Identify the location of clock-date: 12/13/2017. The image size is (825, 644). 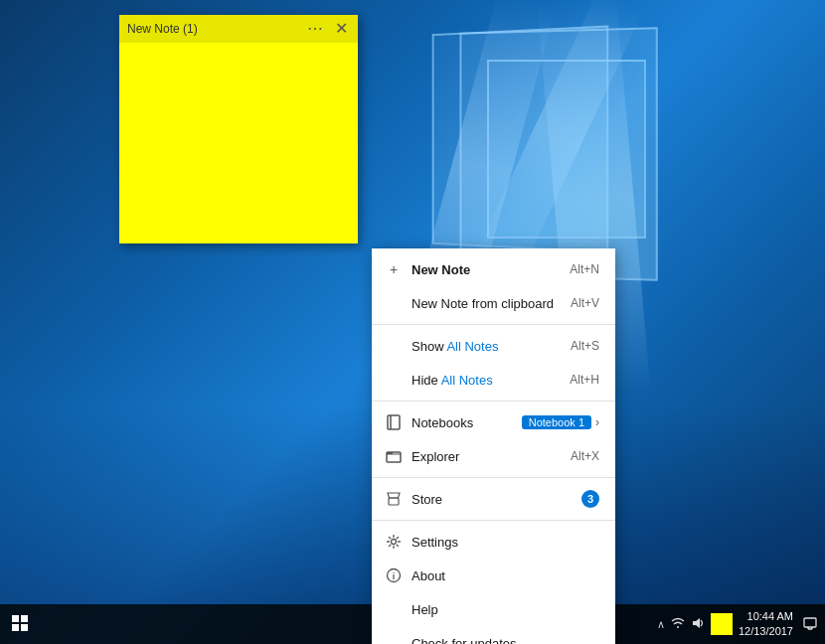
(765, 632).